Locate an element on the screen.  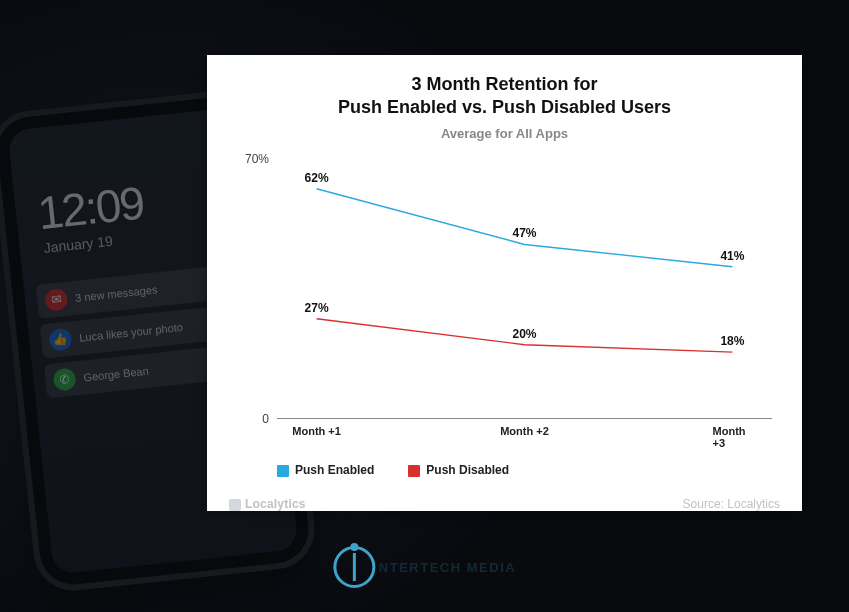
logo-dot is located at coordinates (354, 547).